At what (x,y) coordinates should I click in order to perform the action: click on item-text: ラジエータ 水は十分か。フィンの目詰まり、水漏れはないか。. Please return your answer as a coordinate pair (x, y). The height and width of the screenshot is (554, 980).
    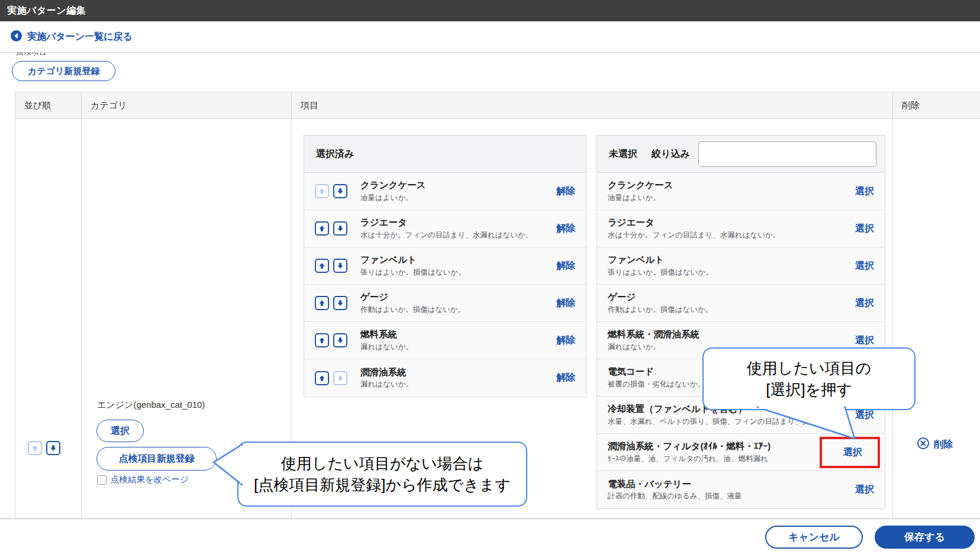
    Looking at the image, I should click on (728, 228).